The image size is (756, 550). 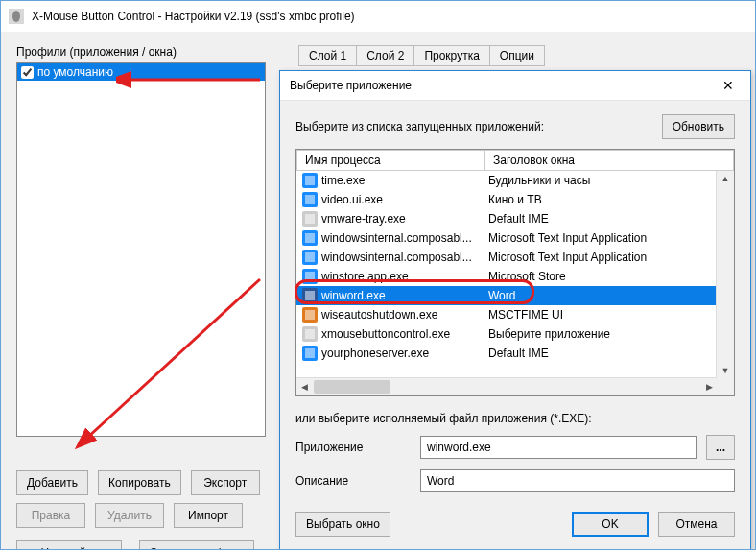 I want to click on main-tabs: Слой 1 Слой 2 Прокрутка Опции, so click(x=421, y=56).